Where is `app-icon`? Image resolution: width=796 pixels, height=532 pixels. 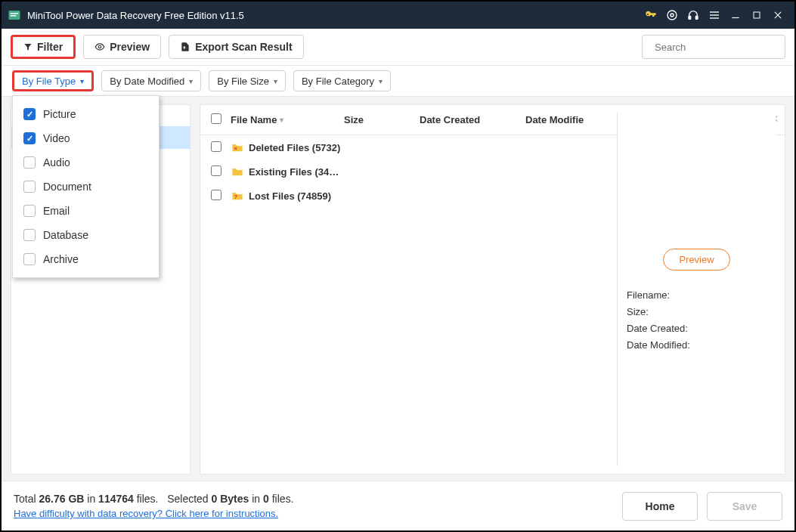
app-icon is located at coordinates (14, 15).